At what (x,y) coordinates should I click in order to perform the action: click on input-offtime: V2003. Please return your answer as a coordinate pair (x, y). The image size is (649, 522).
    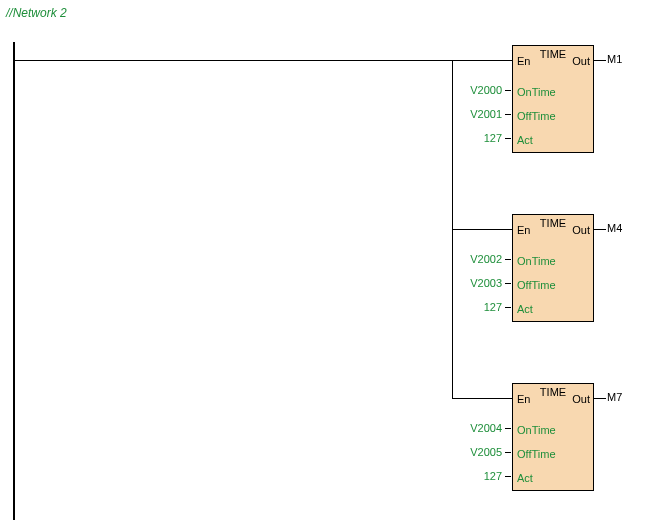
    Looking at the image, I should click on (482, 283).